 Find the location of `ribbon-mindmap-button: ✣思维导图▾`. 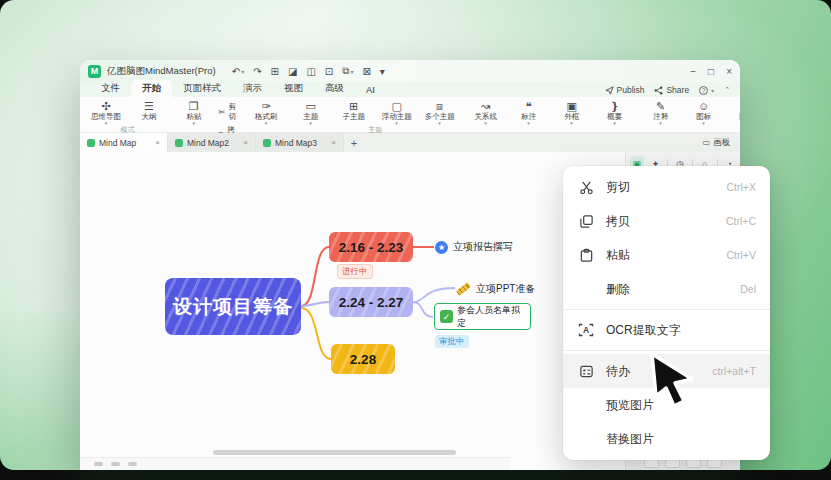

ribbon-mindmap-button: ✣思维导图▾ is located at coordinates (106, 113).